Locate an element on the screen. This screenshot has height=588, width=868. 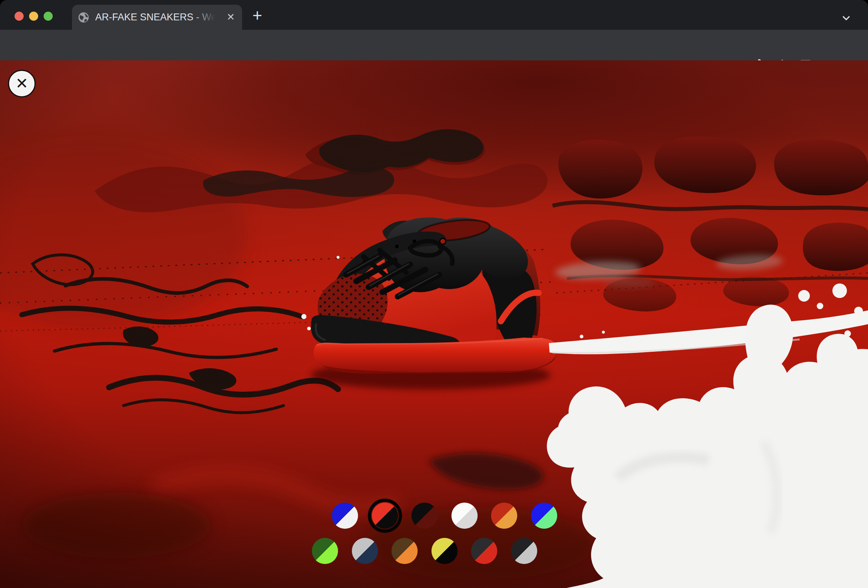
new-tab-button: + is located at coordinates (257, 16).